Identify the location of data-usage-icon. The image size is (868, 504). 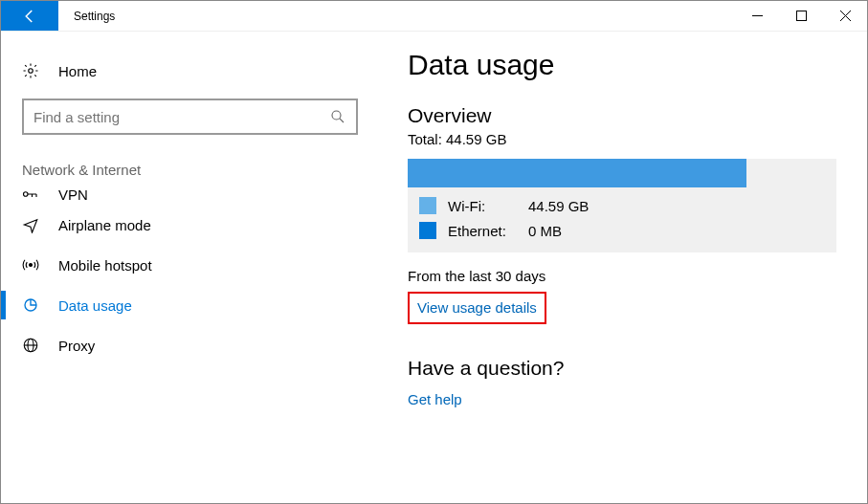
(31, 305).